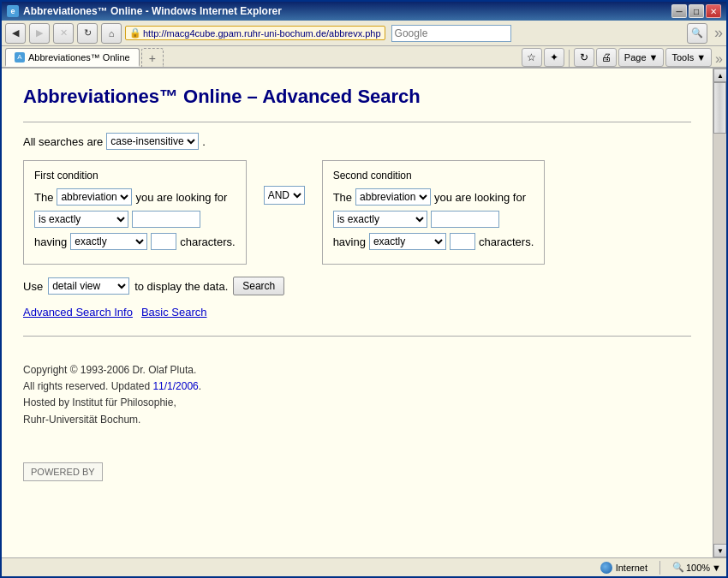  What do you see at coordinates (364, 33) in the screenshot?
I see `nav-bar: ◀ ▶ ✕ ↻ ⌂ 🔒 http://macg4cube.gpam.ruhr-u…` at bounding box center [364, 33].